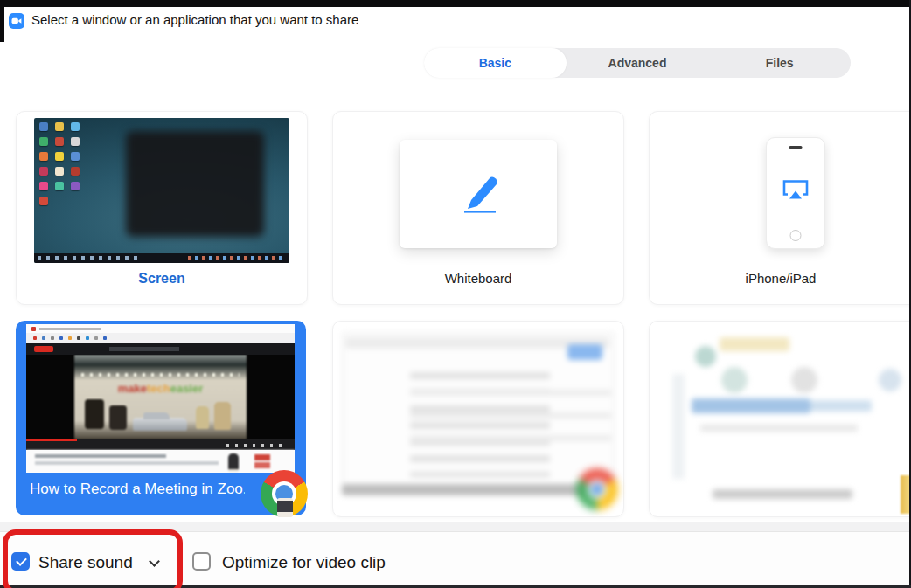 The height and width of the screenshot is (588, 911). I want to click on tile-iphone-label: iPhone/iPad, so click(780, 278).